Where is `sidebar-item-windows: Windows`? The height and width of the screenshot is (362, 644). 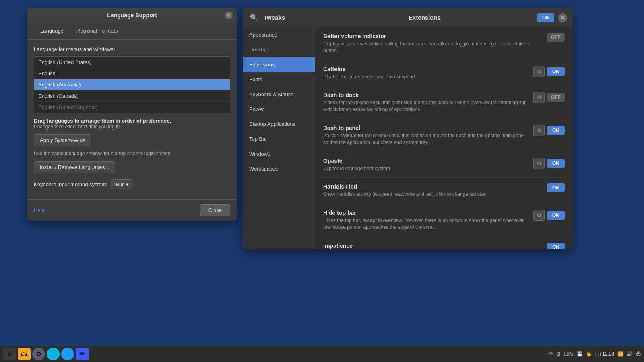 sidebar-item-windows: Windows is located at coordinates (279, 154).